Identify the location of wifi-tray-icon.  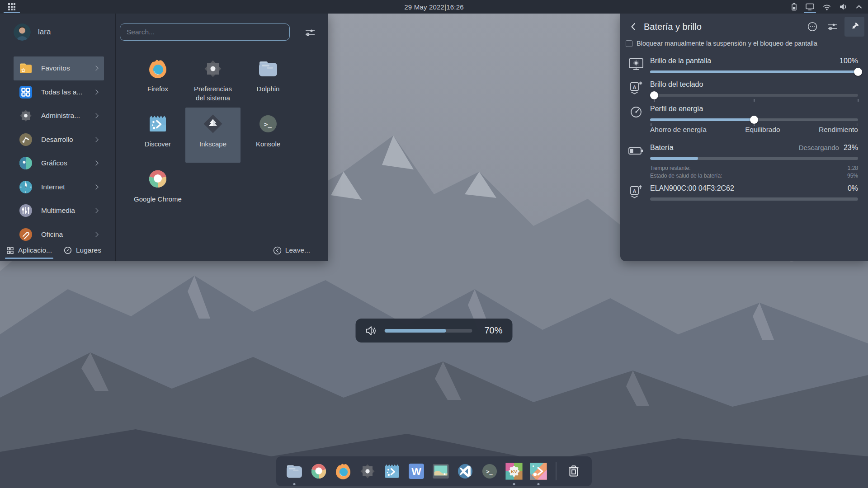
(827, 7).